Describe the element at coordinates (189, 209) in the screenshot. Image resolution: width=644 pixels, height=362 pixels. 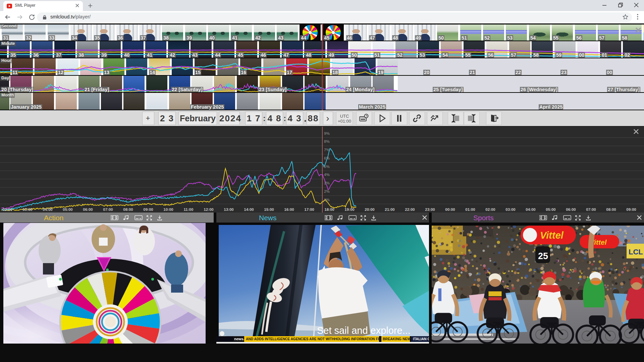
I see `svg-text: 11:00` at that location.